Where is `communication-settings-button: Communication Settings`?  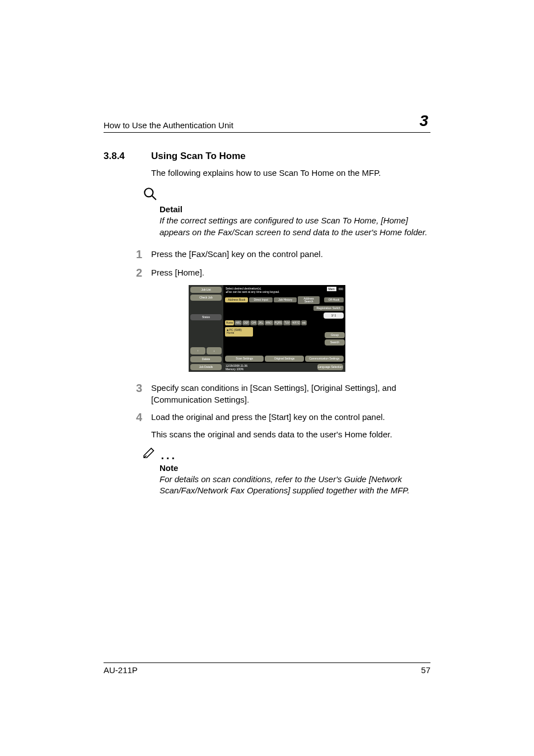
communication-settings-button: Communication Settings is located at coordinates (325, 358).